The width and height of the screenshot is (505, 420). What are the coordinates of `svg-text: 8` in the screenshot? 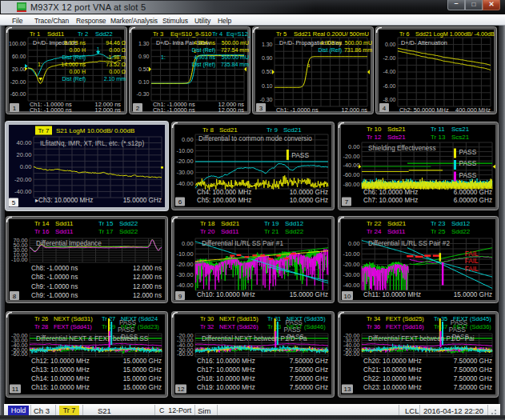 It's located at (14, 296).